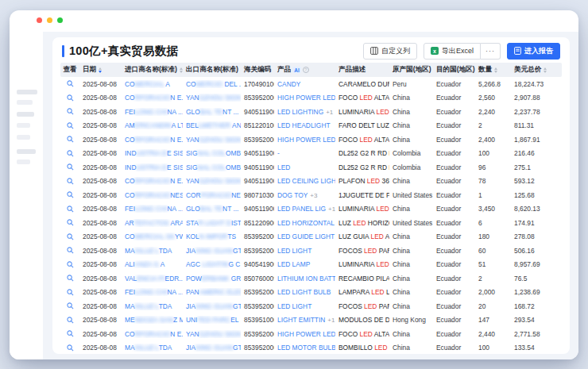 The width and height of the screenshot is (588, 369). I want to click on column-header: 出口商名称(标准), so click(211, 70).